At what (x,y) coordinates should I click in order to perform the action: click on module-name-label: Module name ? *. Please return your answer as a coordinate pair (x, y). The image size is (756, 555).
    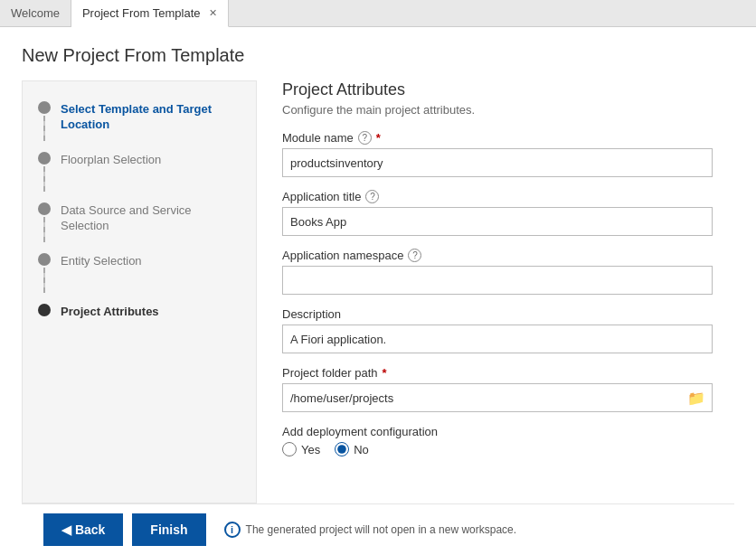
    Looking at the image, I should click on (497, 137).